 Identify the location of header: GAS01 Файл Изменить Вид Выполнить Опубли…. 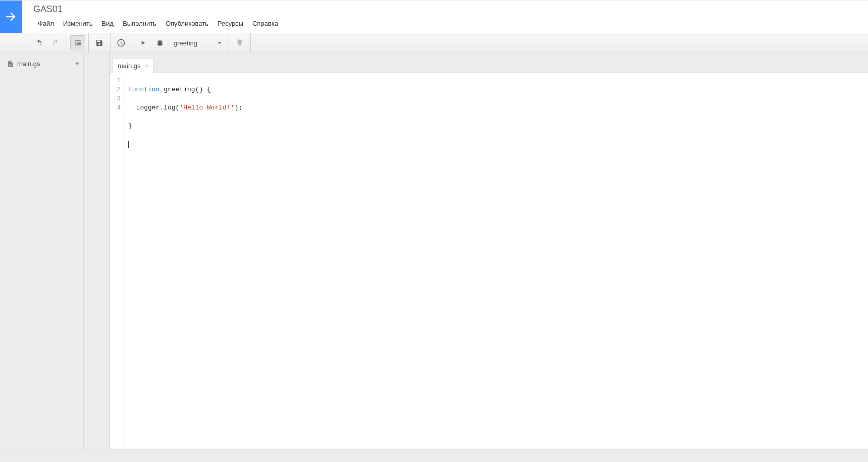
(434, 17).